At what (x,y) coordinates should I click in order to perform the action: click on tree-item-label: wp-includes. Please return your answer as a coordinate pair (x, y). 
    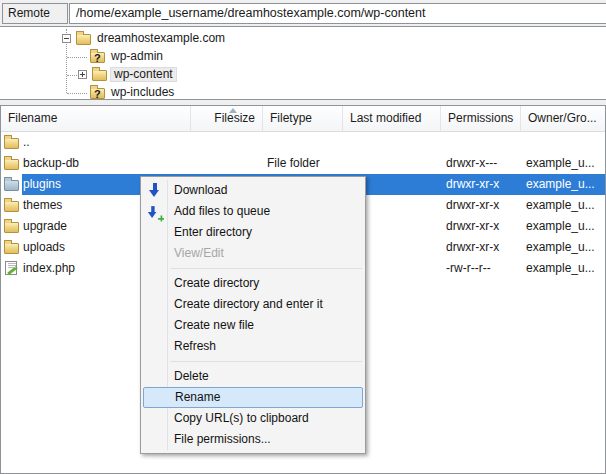
    Looking at the image, I should click on (142, 92).